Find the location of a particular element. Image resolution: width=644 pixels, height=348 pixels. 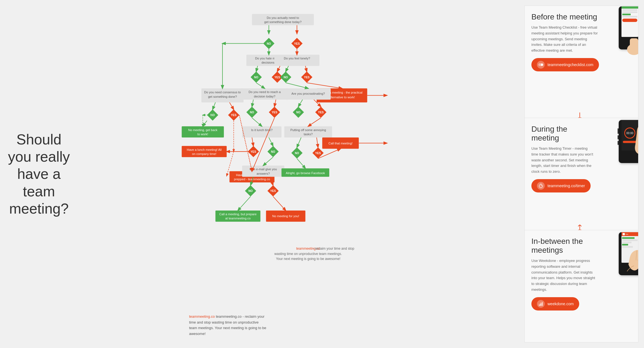

svg-text: decisions? is located at coordinates (269, 62).